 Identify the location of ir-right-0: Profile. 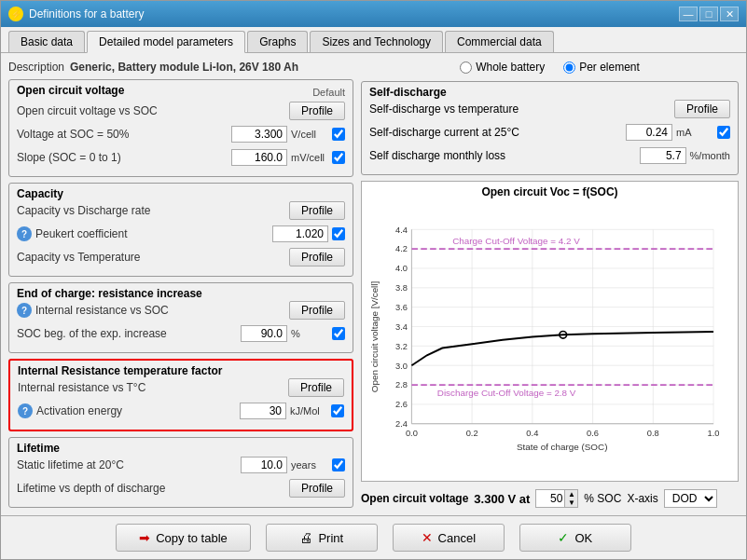
(316, 388).